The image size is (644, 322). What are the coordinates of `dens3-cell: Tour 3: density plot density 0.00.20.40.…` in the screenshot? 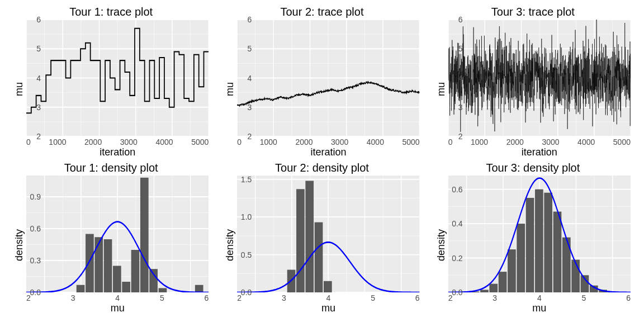 It's located at (533, 238).